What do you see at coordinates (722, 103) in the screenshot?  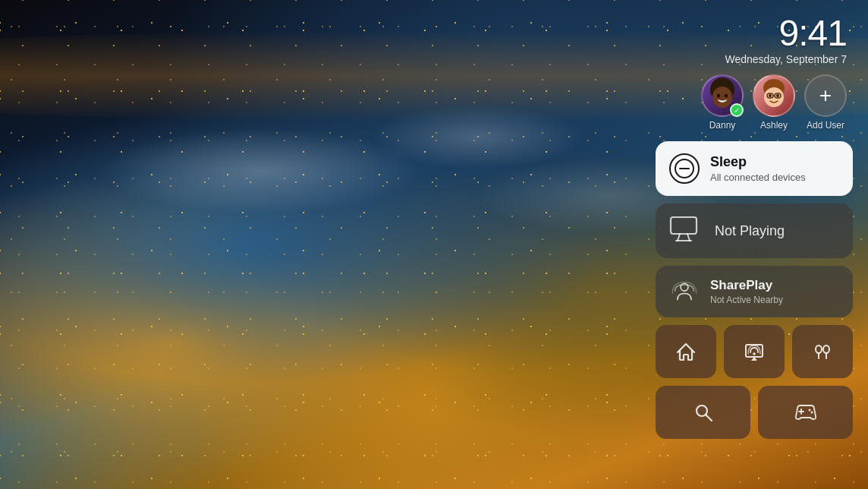 I see `user-danny: ✓ Danny` at bounding box center [722, 103].